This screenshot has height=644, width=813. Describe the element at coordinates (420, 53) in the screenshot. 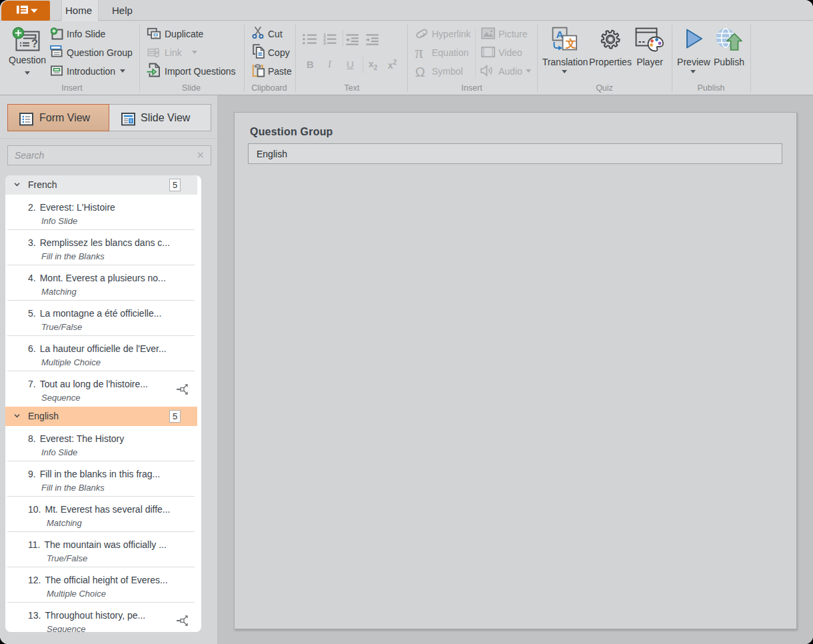

I see `svg-text: π` at that location.